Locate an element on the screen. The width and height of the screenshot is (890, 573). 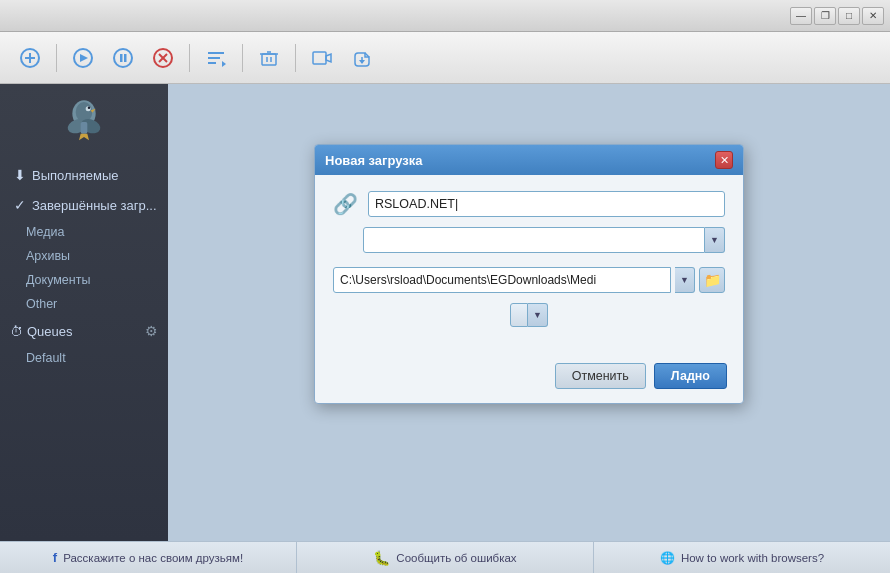
import-button is located at coordinates (362, 58).